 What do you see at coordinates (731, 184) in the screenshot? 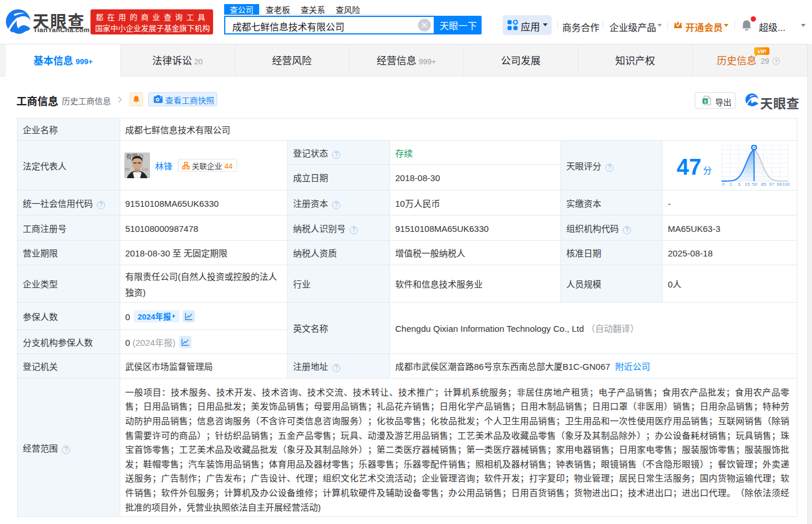
I see `svg-text: 1` at bounding box center [731, 184].